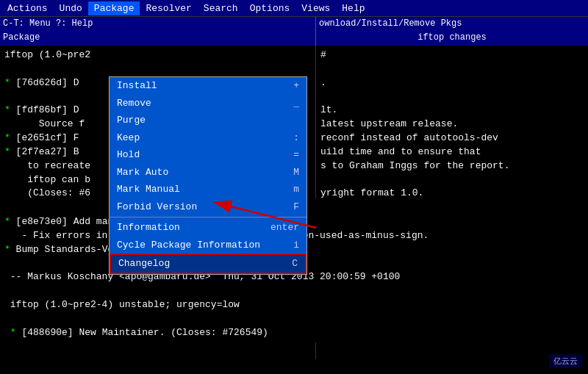 This screenshot has height=374, width=588. I want to click on split-left-header: Package, so click(158, 38).